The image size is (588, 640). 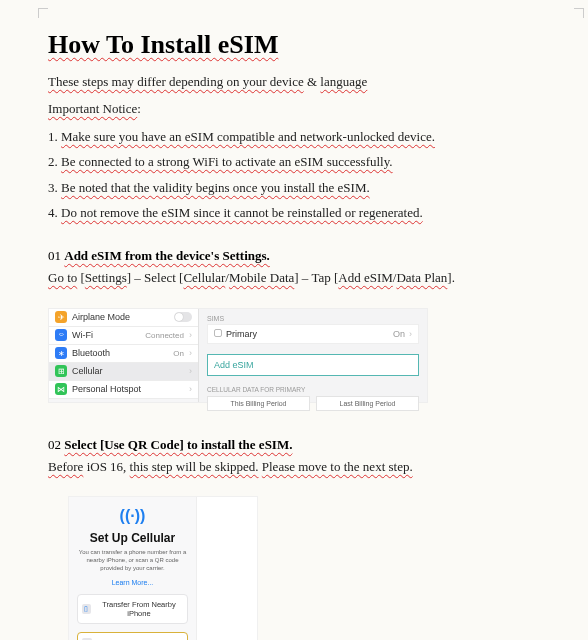 I want to click on primary-label: Primary, so click(x=310, y=334).